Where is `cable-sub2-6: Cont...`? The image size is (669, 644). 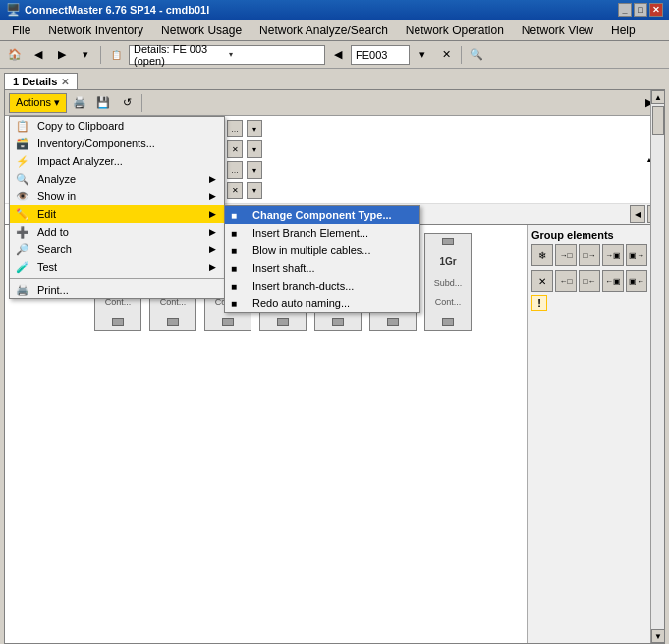
cable-sub2-6: Cont... is located at coordinates (448, 302).